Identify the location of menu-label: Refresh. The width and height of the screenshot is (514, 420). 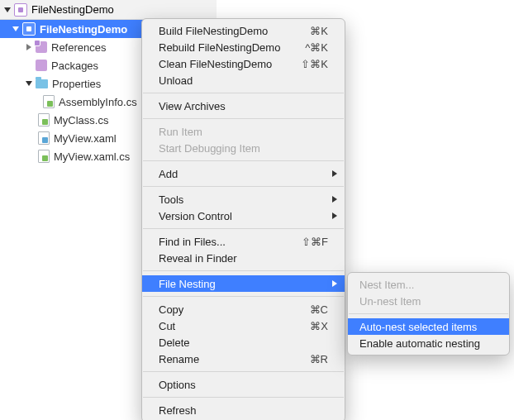
(243, 410).